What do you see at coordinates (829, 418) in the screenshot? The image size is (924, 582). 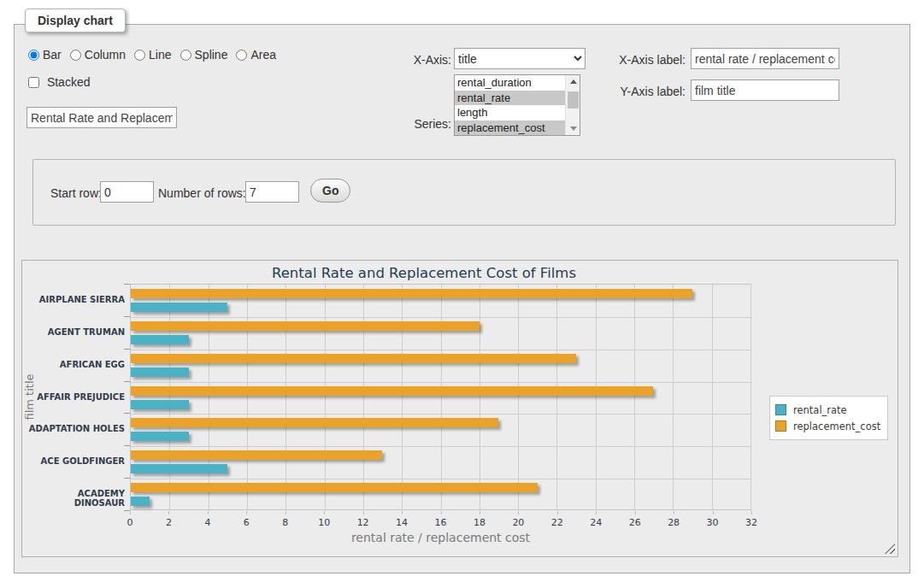 I see `chart-legend: rental_ratereplacement_cost` at bounding box center [829, 418].